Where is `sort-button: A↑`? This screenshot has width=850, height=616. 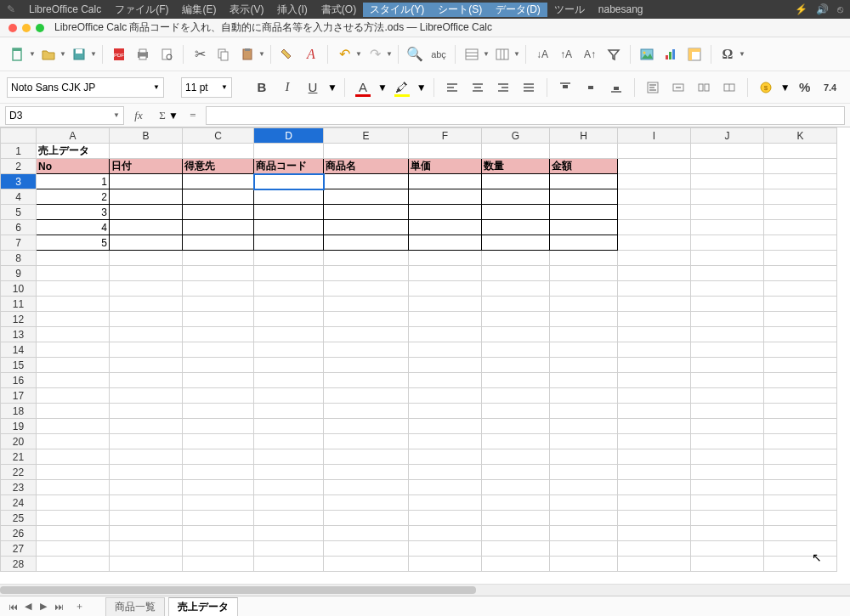 sort-button: A↑ is located at coordinates (590, 54).